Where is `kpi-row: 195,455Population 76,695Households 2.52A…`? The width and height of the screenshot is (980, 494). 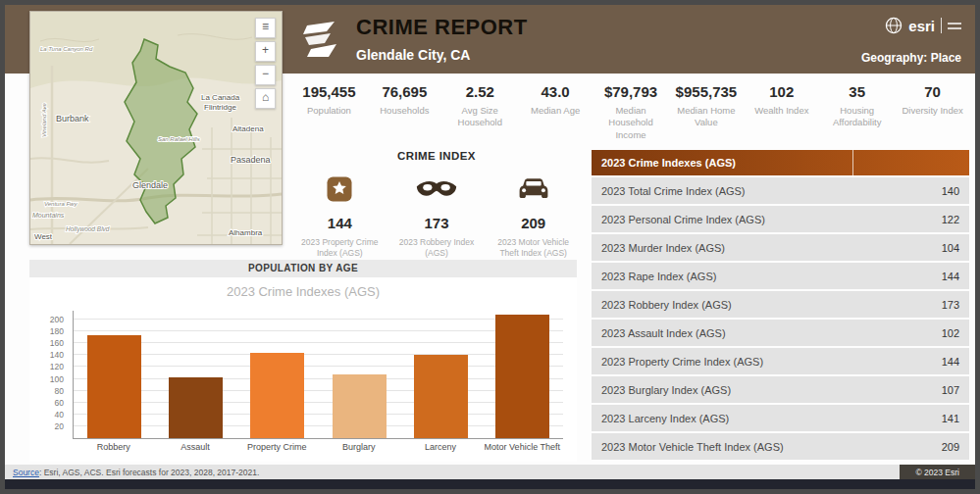 kpi-row: 195,455Population 76,695Households 2.52A… is located at coordinates (631, 112).